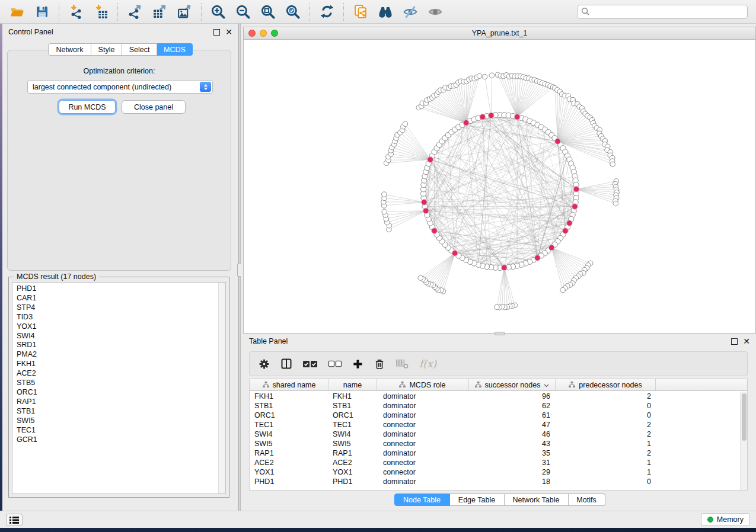 The image size is (756, 532). Describe the element at coordinates (119, 402) in the screenshot. I see `mcds-result-item: RAP1` at that location.